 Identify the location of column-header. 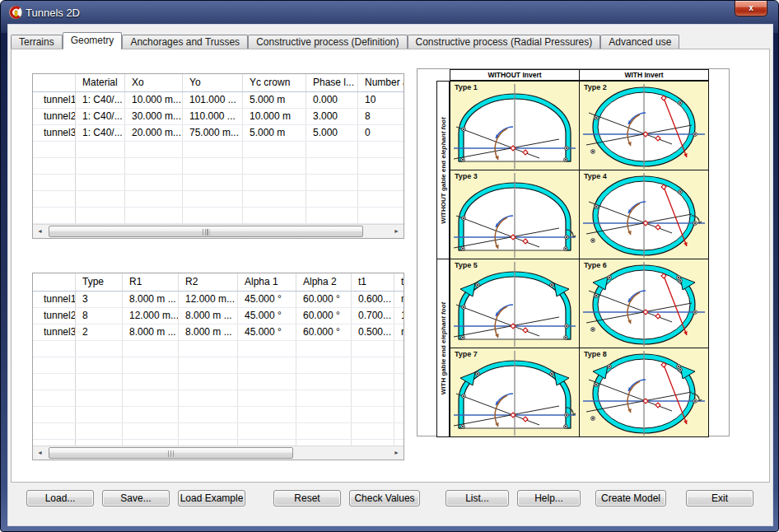
(54, 82).